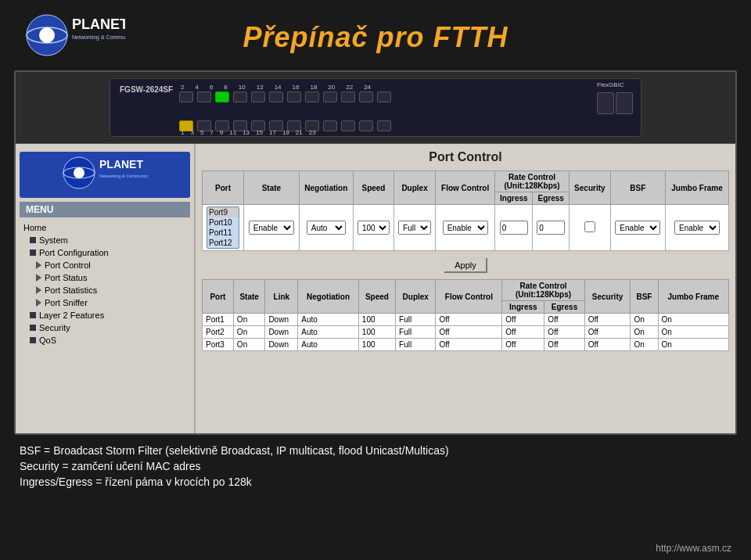 This screenshot has width=751, height=560. Describe the element at coordinates (66, 303) in the screenshot. I see `sidebar-portsniffer-label: Port Sniffer` at that location.